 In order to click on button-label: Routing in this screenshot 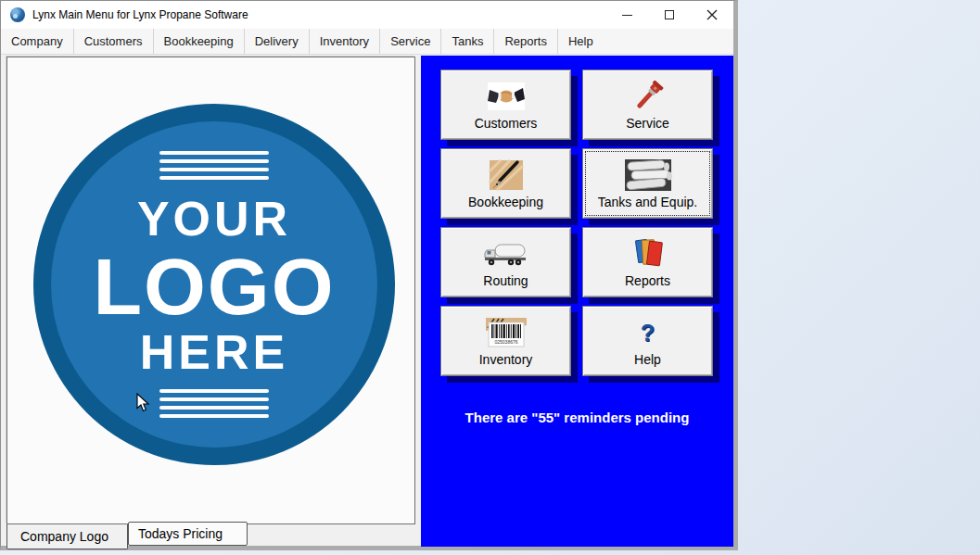, I will do `click(505, 281)`.